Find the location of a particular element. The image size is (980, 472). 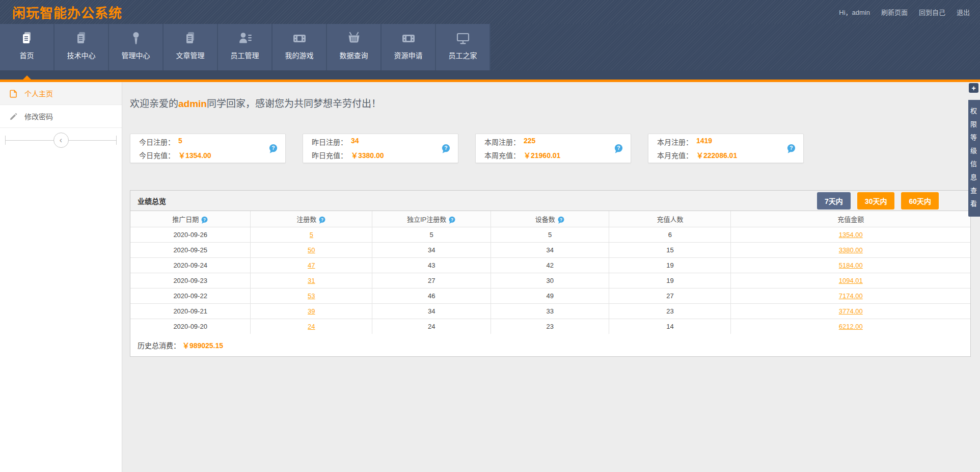

active-tab-caret is located at coordinates (27, 77).